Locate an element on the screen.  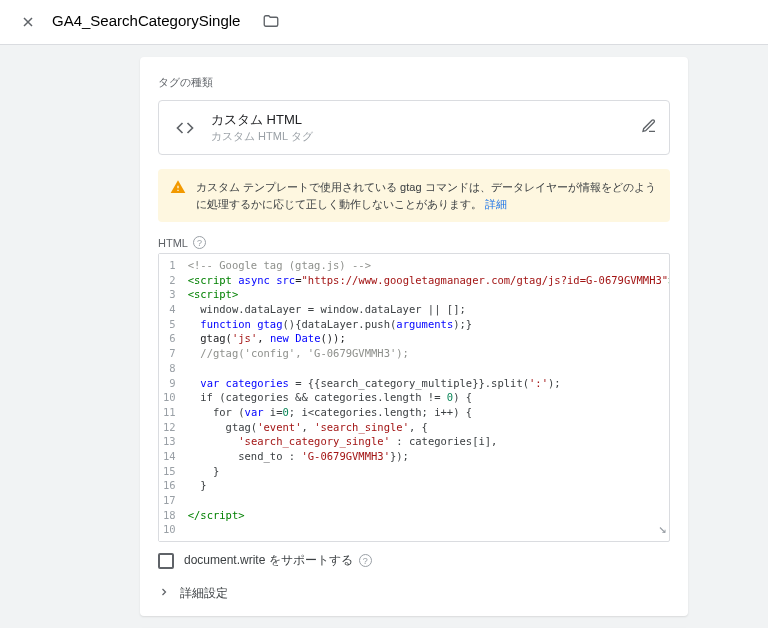
folder-icon is located at coordinates (271, 22).